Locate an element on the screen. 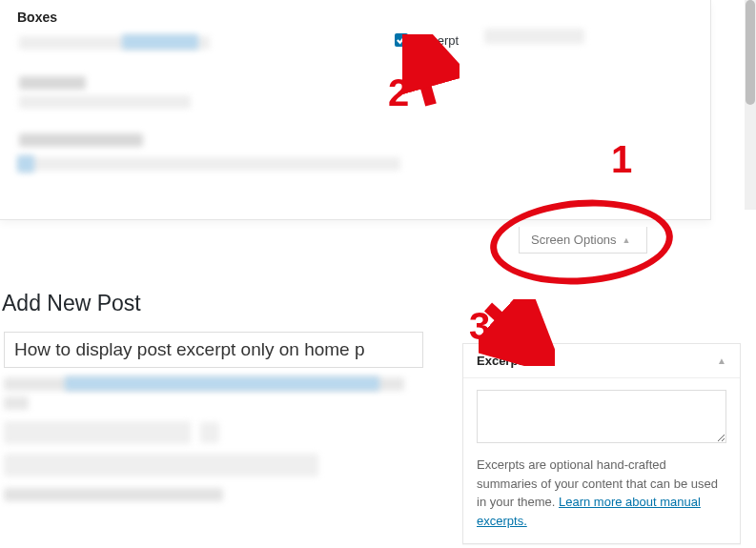 The height and width of the screenshot is (548, 756). excerpt-metabox-title: Excerpt is located at coordinates (500, 360).